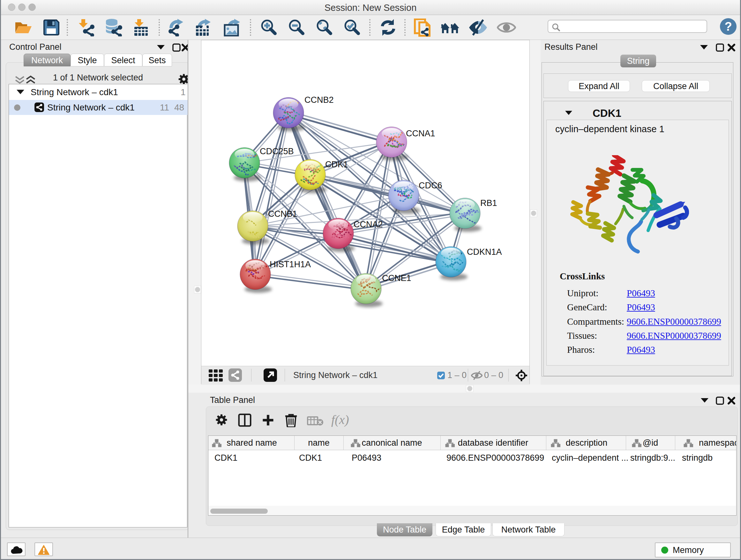  I want to click on svg-text: CDC25B, so click(277, 151).